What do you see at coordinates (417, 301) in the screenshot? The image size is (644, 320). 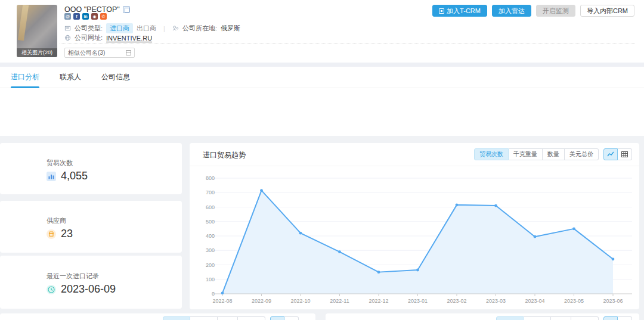 I see `svg-text: 2023-01` at bounding box center [417, 301].